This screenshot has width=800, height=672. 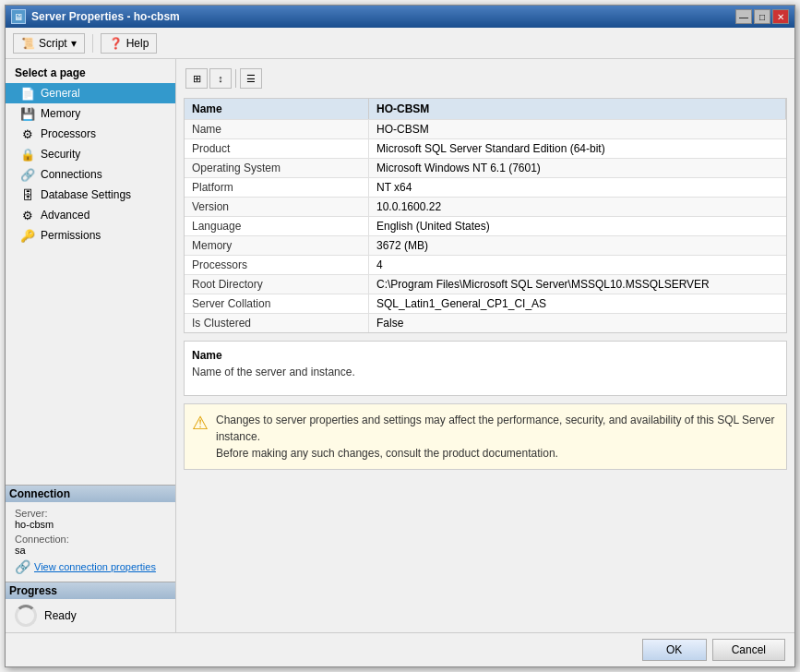 I want to click on table-row: Memory 3672 (MB), so click(x=485, y=246).